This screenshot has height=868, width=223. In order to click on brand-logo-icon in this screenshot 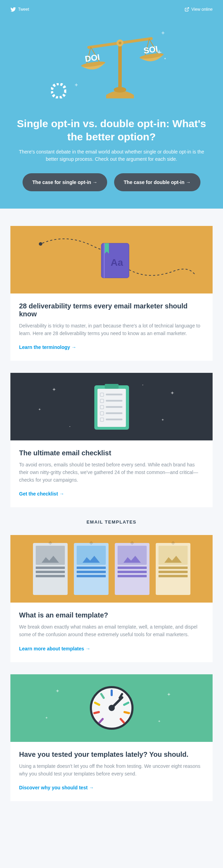, I will do `click(59, 91)`.